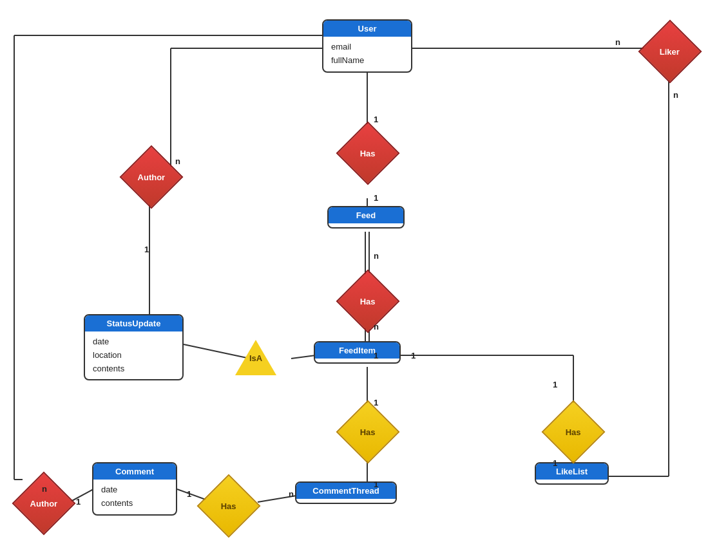 Image resolution: width=728 pixels, height=560 pixels. Describe the element at coordinates (555, 463) in the screenshot. I see `card-18: 1` at that location.